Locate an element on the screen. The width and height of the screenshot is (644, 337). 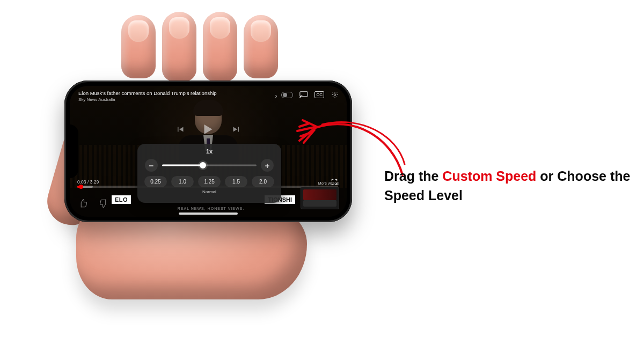
speed-slider-handle is located at coordinates (203, 165).